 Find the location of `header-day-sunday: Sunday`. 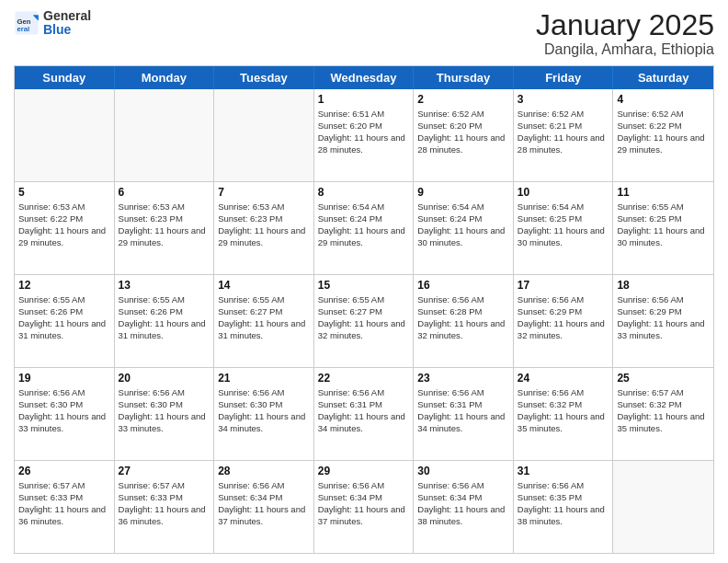

header-day-sunday: Sunday is located at coordinates (64, 77).